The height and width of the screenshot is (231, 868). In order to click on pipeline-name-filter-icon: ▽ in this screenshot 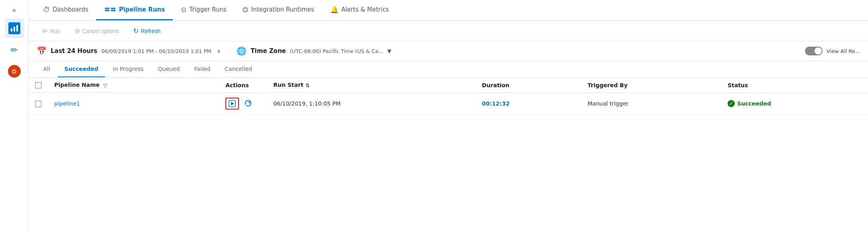, I will do `click(105, 85)`.